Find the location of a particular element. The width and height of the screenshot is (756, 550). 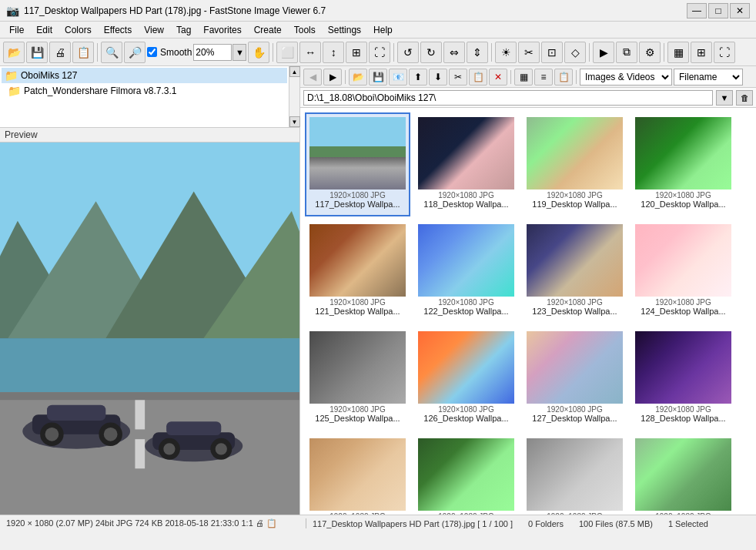

rotate-left-button: ↺ is located at coordinates (408, 52).